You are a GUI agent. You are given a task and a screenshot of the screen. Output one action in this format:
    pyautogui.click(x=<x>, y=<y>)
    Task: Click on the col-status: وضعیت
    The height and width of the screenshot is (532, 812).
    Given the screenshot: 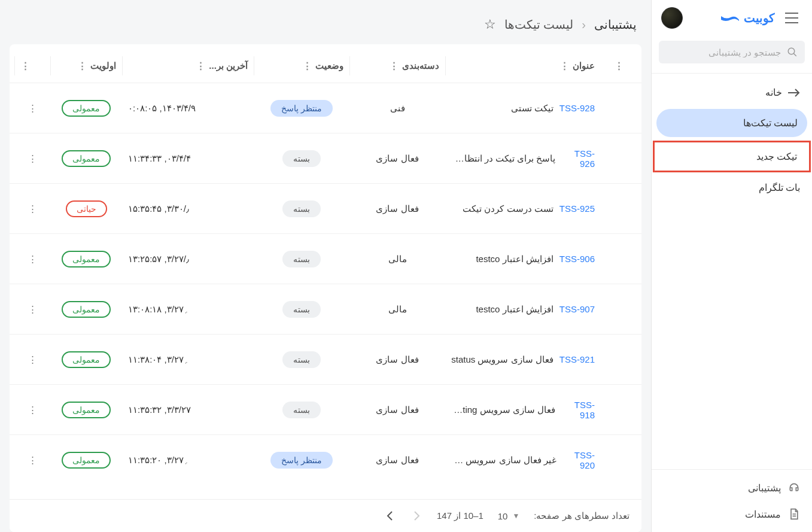 What is the action you would take?
    pyautogui.click(x=329, y=66)
    